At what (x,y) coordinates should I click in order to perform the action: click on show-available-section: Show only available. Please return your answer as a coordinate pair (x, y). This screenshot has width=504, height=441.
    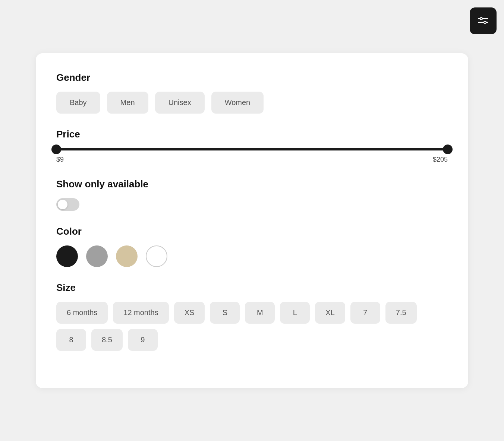
    Looking at the image, I should click on (252, 194).